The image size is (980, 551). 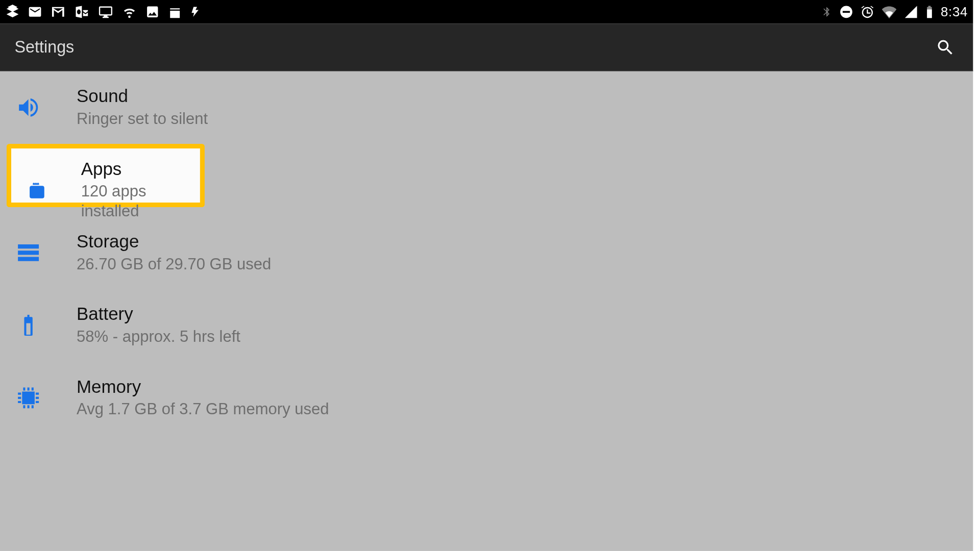 What do you see at coordinates (486, 253) in the screenshot?
I see `settings-item-storage: Storage 26.70 GB of 29.70 GB used` at bounding box center [486, 253].